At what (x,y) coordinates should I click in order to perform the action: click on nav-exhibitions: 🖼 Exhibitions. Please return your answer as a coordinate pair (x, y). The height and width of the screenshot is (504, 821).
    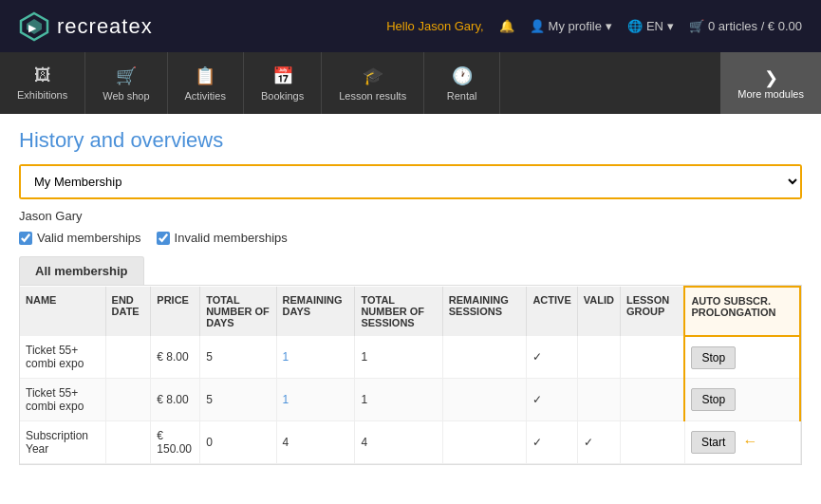
    Looking at the image, I should click on (43, 84).